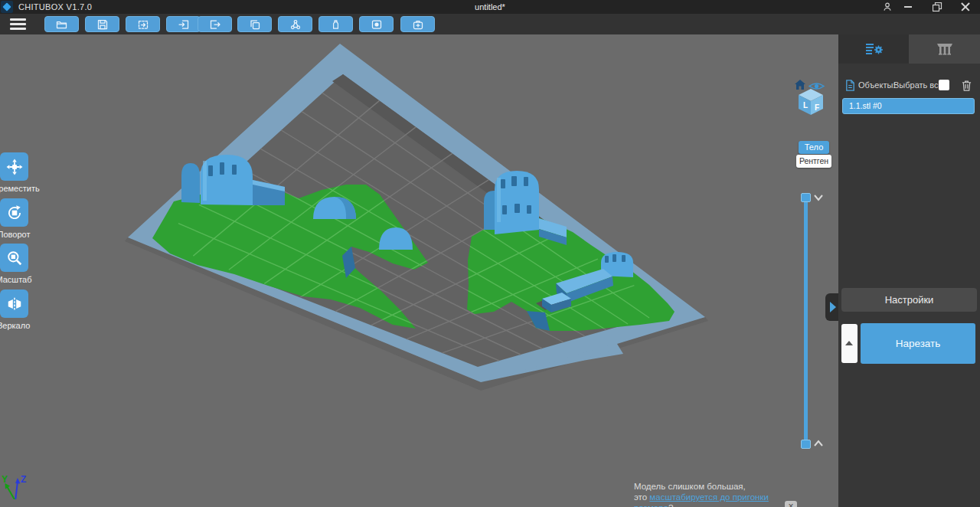 This screenshot has height=507, width=980. What do you see at coordinates (215, 25) in the screenshot?
I see `export-model-icon` at bounding box center [215, 25].